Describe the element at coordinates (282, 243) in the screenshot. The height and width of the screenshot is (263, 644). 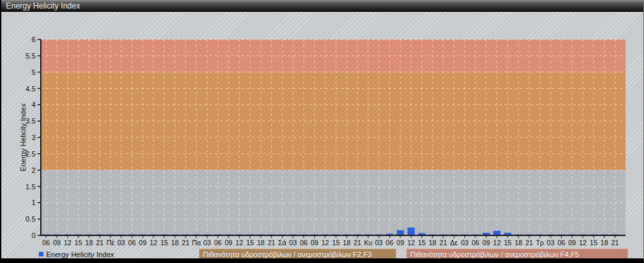
I see `svg-text: Σά` at that location.